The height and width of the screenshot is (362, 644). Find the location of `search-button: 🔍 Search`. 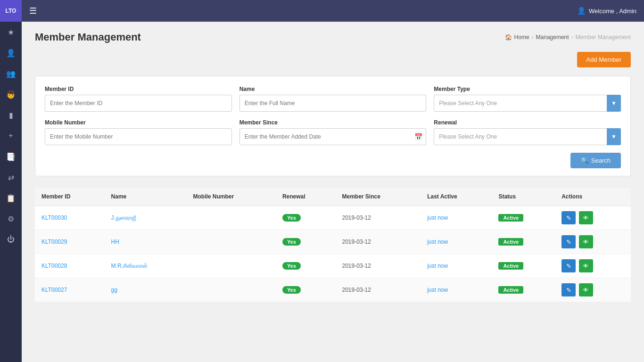

search-button: 🔍 Search is located at coordinates (596, 160).